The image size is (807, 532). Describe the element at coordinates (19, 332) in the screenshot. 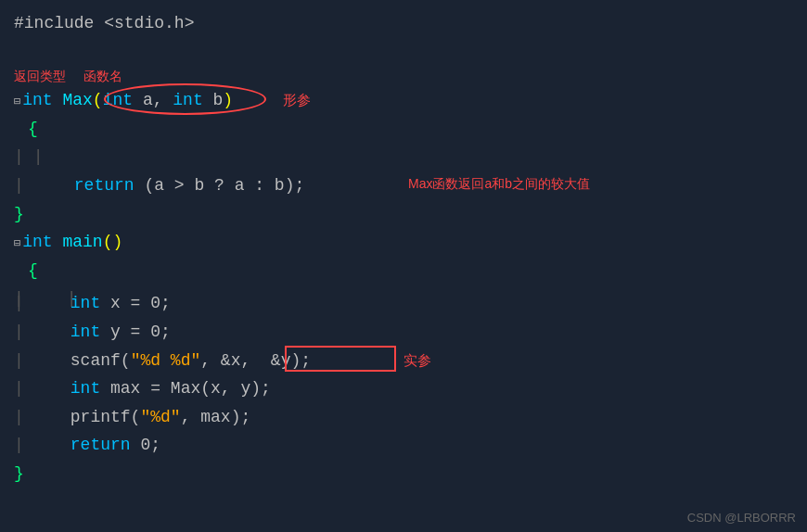

I see `vert-bar-7: |` at that location.